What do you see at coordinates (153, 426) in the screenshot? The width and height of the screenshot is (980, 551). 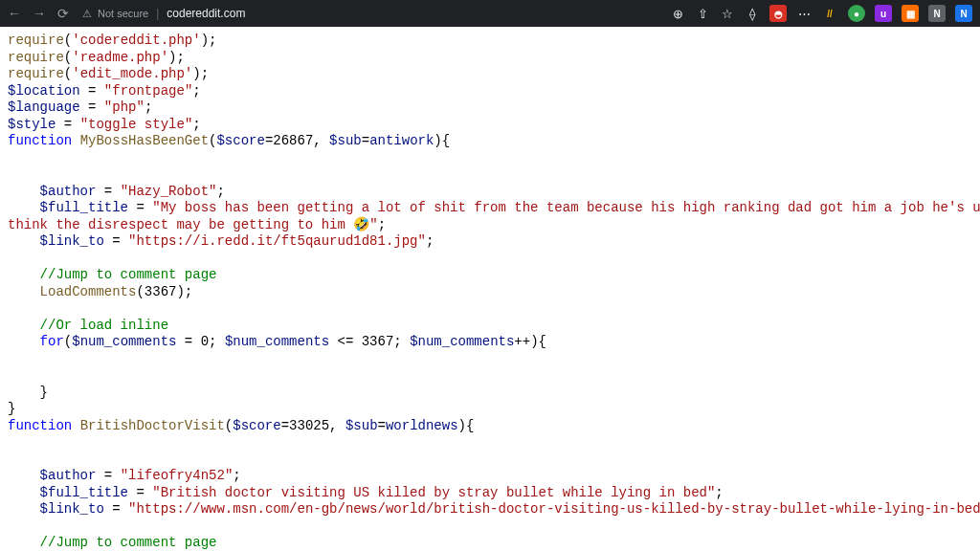 I see `fn2-name: BritishDoctorVisit` at bounding box center [153, 426].